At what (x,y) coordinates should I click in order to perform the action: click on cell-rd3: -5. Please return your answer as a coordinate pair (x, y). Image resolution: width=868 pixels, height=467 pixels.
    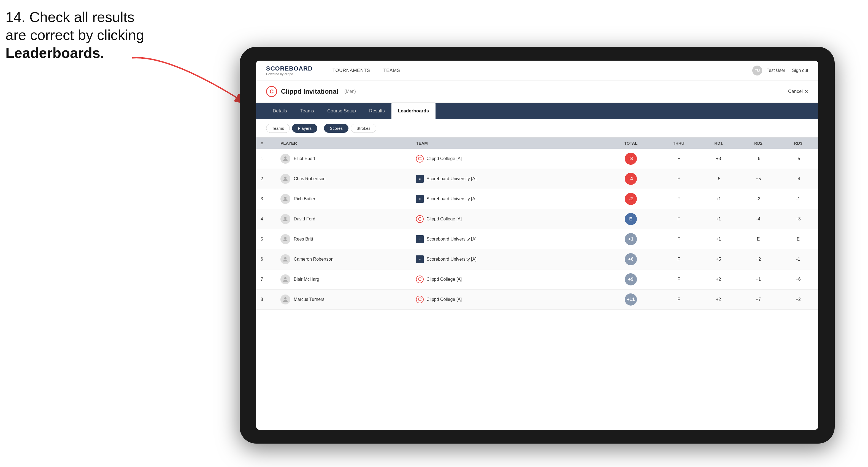
    Looking at the image, I should click on (798, 159).